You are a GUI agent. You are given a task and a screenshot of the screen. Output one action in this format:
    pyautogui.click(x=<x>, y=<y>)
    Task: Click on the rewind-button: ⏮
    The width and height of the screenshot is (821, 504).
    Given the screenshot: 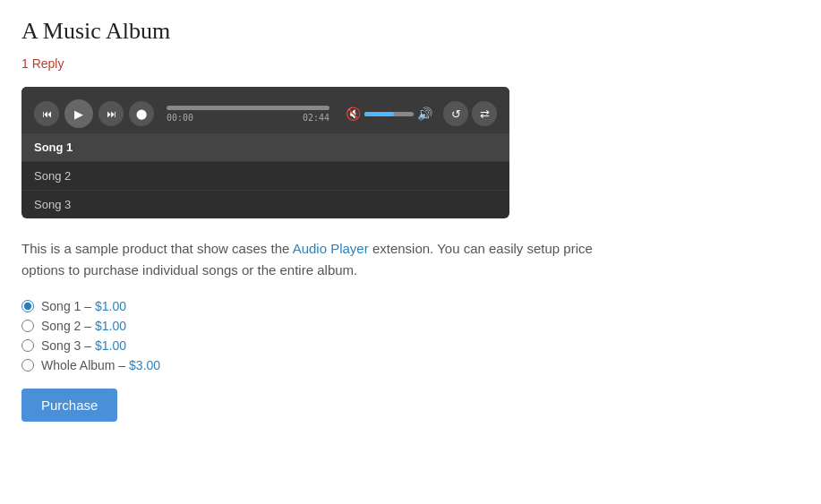 What is the action you would take?
    pyautogui.click(x=47, y=114)
    